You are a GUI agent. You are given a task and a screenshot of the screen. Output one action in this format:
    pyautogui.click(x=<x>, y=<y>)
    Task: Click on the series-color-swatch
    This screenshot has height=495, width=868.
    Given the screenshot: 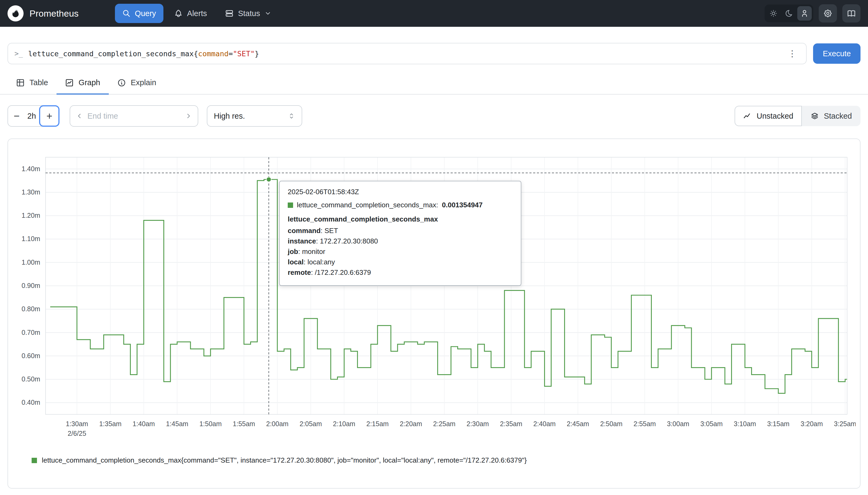 What is the action you would take?
    pyautogui.click(x=290, y=205)
    